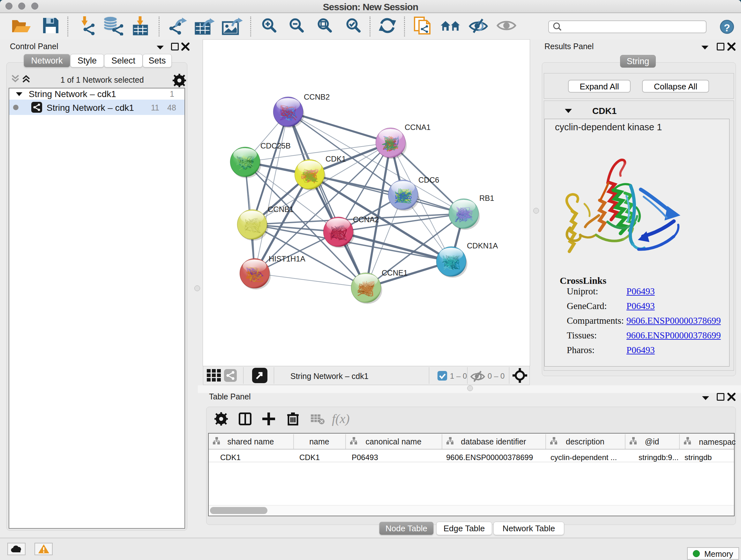  I want to click on svg-text: CCNB1, so click(281, 209).